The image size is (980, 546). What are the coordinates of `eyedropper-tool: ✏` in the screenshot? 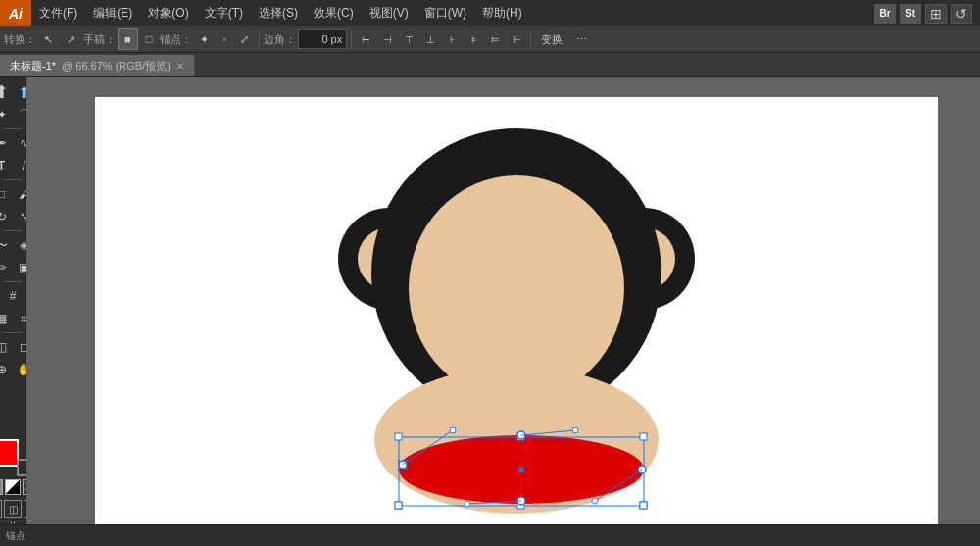 It's located at (6, 268).